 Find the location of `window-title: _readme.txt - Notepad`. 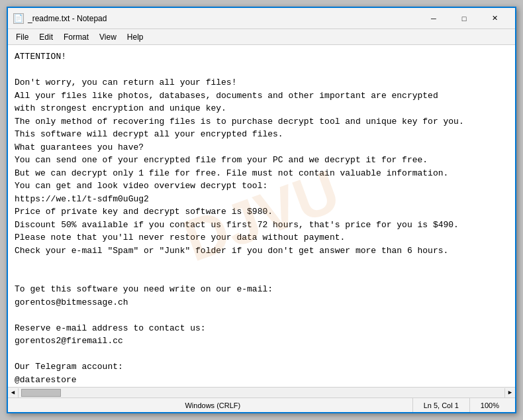

window-title: _readme.txt - Notepad is located at coordinates (223, 19).